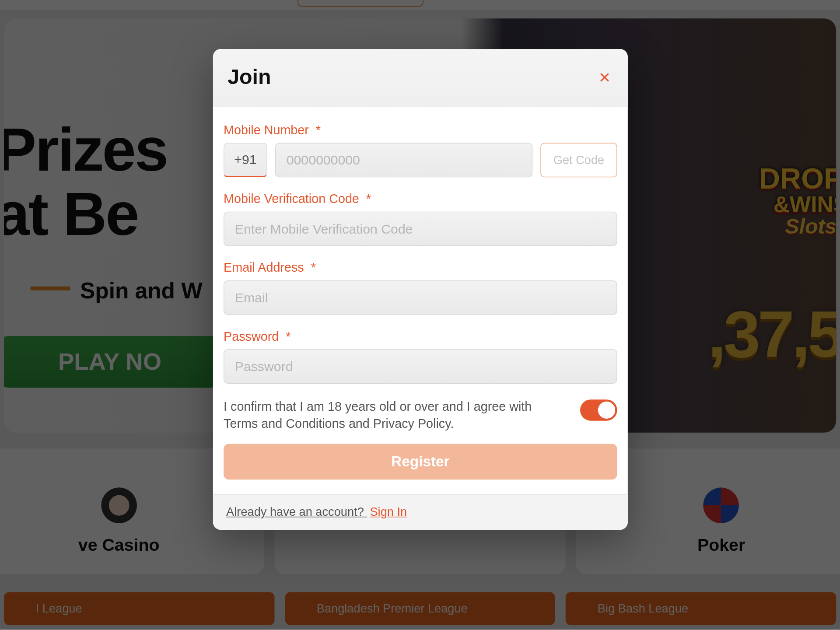  What do you see at coordinates (249, 77) in the screenshot?
I see `modal-title: Join` at bounding box center [249, 77].